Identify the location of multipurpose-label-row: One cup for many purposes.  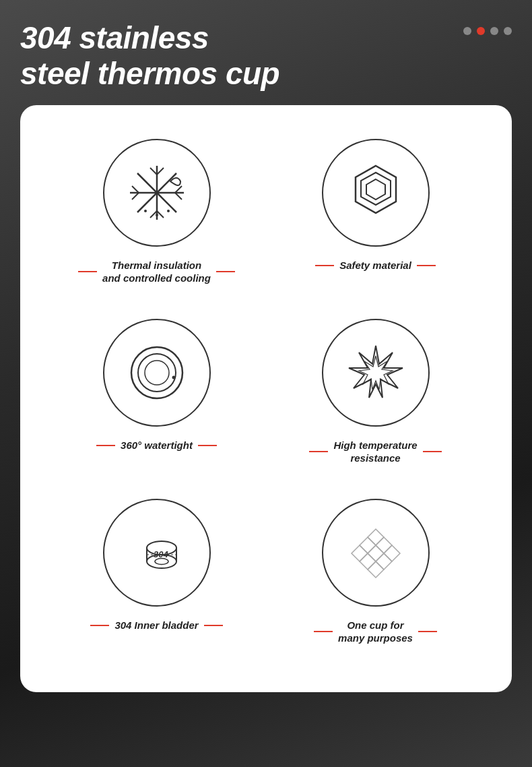
(376, 632).